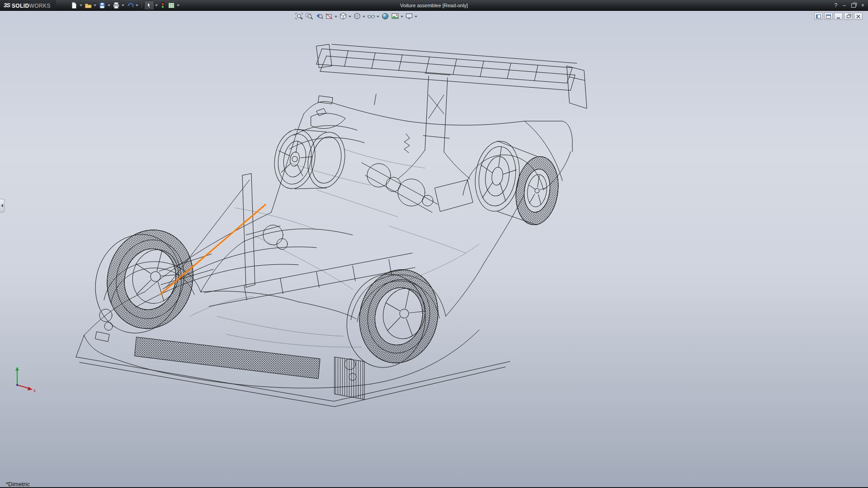 This screenshot has height=488, width=868. Describe the element at coordinates (74, 5) in the screenshot. I see `new-document-icon` at that location.